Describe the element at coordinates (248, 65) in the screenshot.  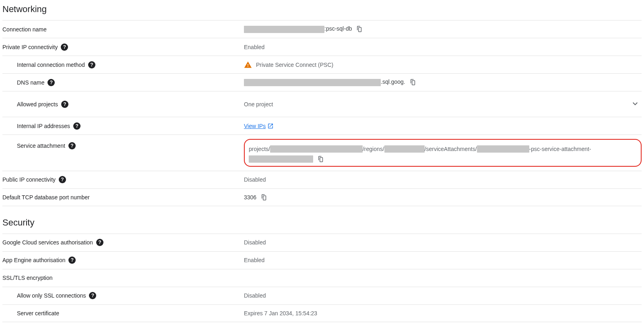
I see `warning-icon` at that location.